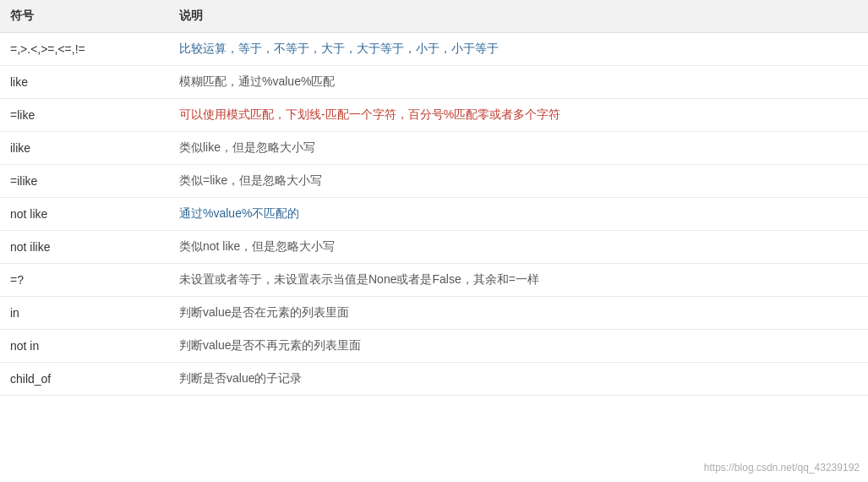 This screenshot has width=868, height=482. I want to click on table-row: =like可以使用模式匹配，下划线-匹配一个字符，百分号%匹配零或者多个字符, so click(434, 115).